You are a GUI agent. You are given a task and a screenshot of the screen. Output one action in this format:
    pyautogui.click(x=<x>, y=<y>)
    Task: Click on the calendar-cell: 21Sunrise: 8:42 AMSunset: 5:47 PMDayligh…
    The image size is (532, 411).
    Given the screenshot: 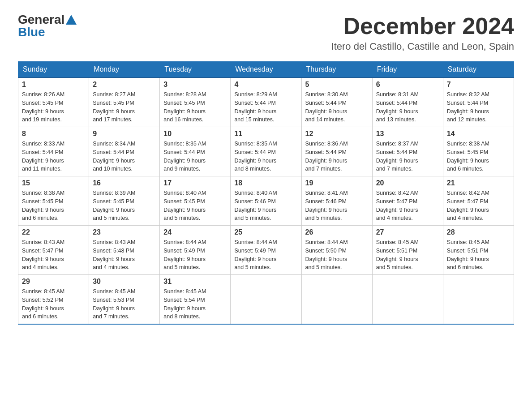 What is the action you would take?
    pyautogui.click(x=478, y=201)
    